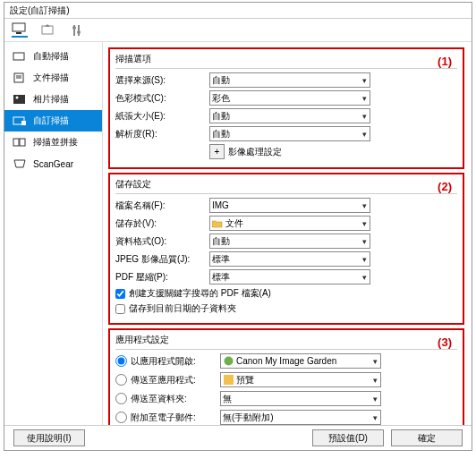 The height and width of the screenshot is (467, 476). I want to click on format-label: 資料格式(O):, so click(163, 242).